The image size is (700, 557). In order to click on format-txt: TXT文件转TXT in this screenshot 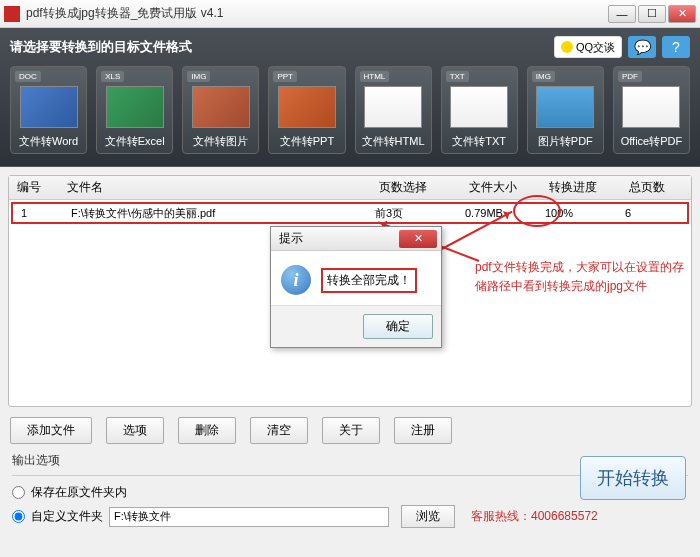, I will do `click(480, 110)`.